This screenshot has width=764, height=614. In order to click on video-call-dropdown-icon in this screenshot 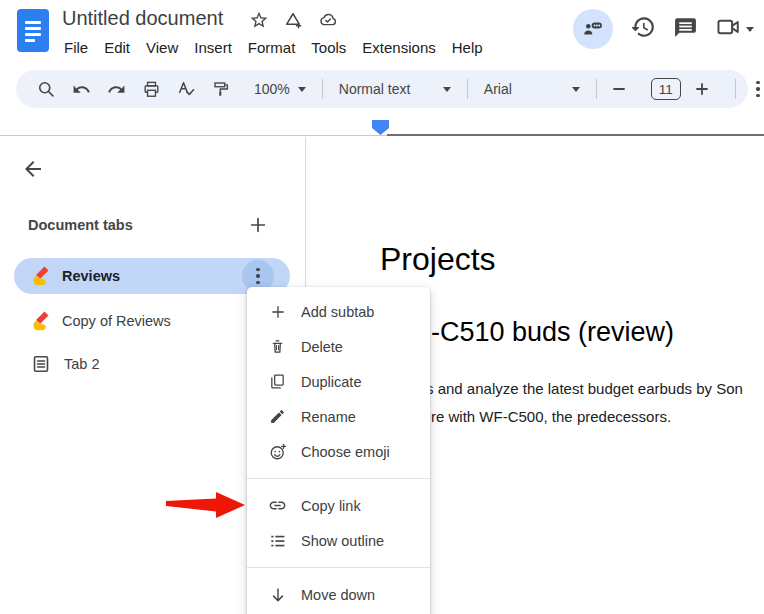, I will do `click(750, 30)`.